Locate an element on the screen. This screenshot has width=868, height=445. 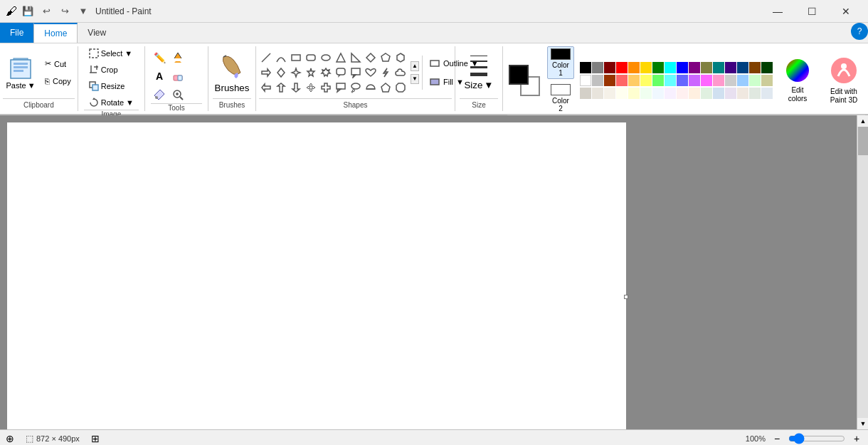
shape-rect is located at coordinates (296, 58).